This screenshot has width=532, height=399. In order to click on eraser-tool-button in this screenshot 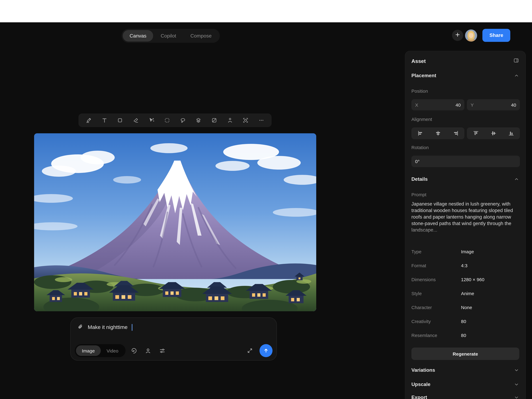, I will do `click(136, 120)`.